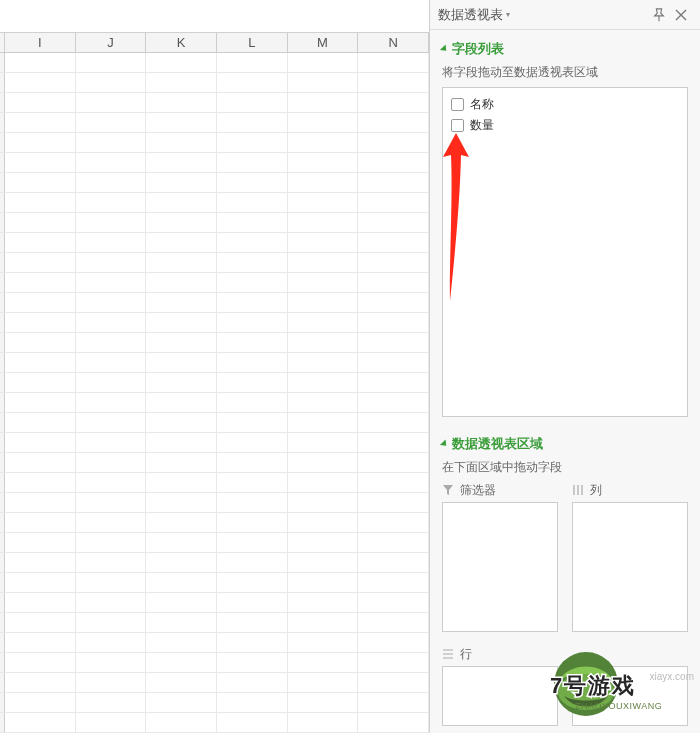 This screenshot has width=700, height=733. What do you see at coordinates (500, 696) in the screenshot?
I see `row-drop-box` at bounding box center [500, 696].